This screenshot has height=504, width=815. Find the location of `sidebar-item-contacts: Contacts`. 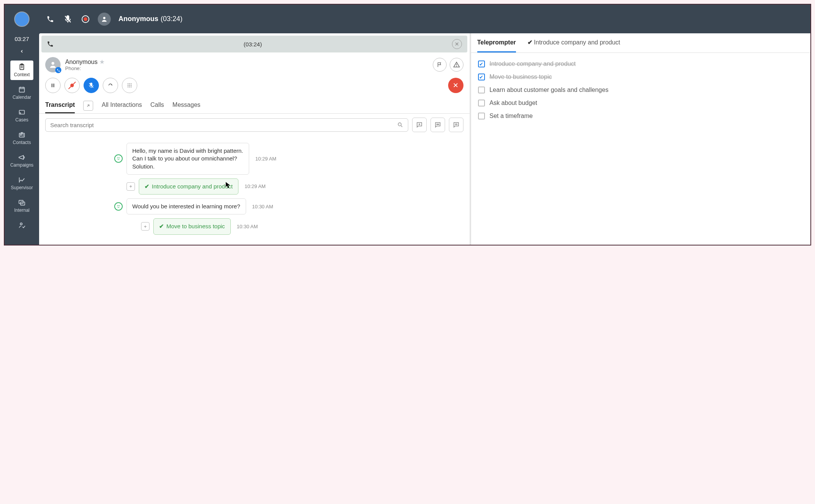

sidebar-item-contacts: Contacts is located at coordinates (22, 138).